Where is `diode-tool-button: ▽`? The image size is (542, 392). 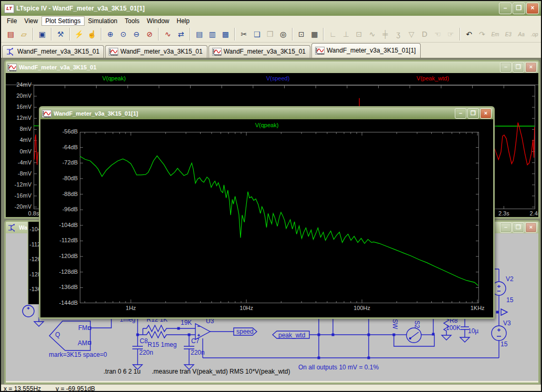
diode-tool-button: ▽ is located at coordinates (412, 34).